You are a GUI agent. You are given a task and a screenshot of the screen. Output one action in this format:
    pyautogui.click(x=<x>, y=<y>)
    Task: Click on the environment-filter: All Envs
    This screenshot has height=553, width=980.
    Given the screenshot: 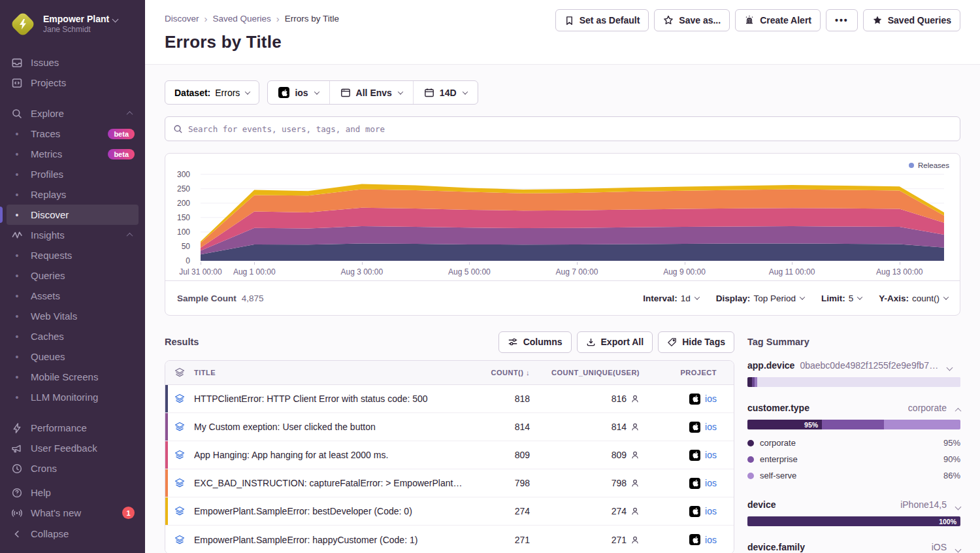 What is the action you would take?
    pyautogui.click(x=371, y=93)
    